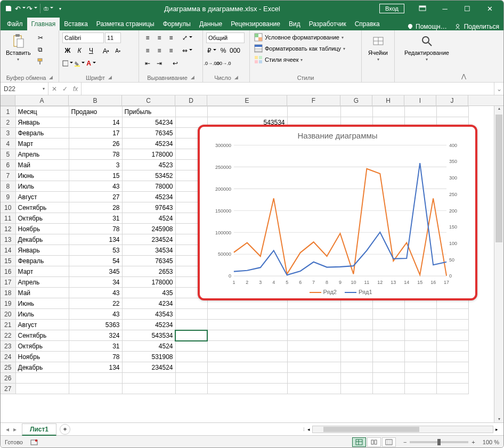 The height and width of the screenshot is (448, 504). Describe the element at coordinates (95, 154) in the screenshot. I see `cell: 78` at that location.